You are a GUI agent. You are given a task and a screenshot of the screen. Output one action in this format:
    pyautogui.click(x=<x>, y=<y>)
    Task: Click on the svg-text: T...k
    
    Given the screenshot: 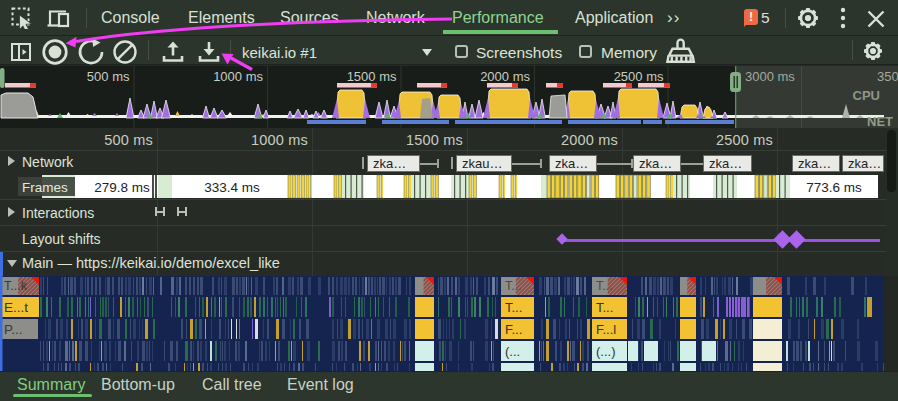 What is the action you would take?
    pyautogui.click(x=16, y=286)
    